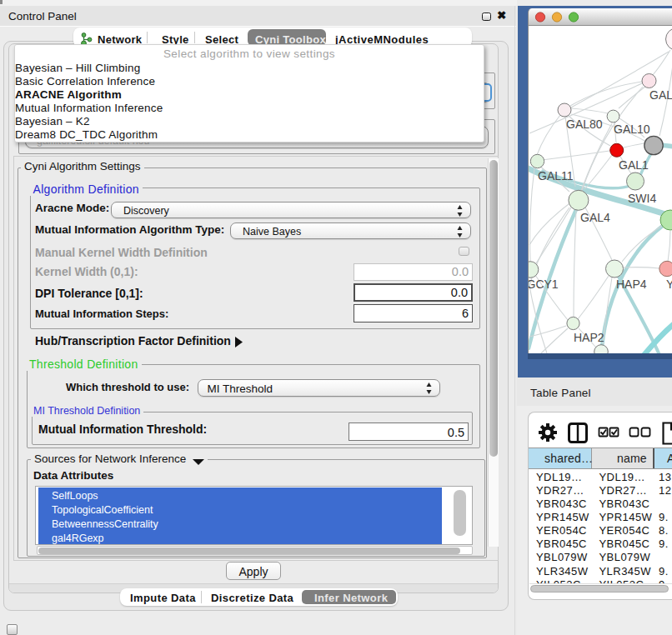 The width and height of the screenshot is (672, 635). What do you see at coordinates (595, 218) in the screenshot?
I see `svg-text: GAL4` at bounding box center [595, 218].